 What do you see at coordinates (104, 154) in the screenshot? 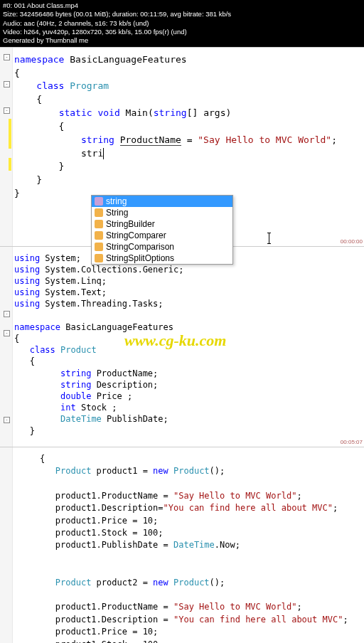
I see `text-caret` at bounding box center [104, 154].